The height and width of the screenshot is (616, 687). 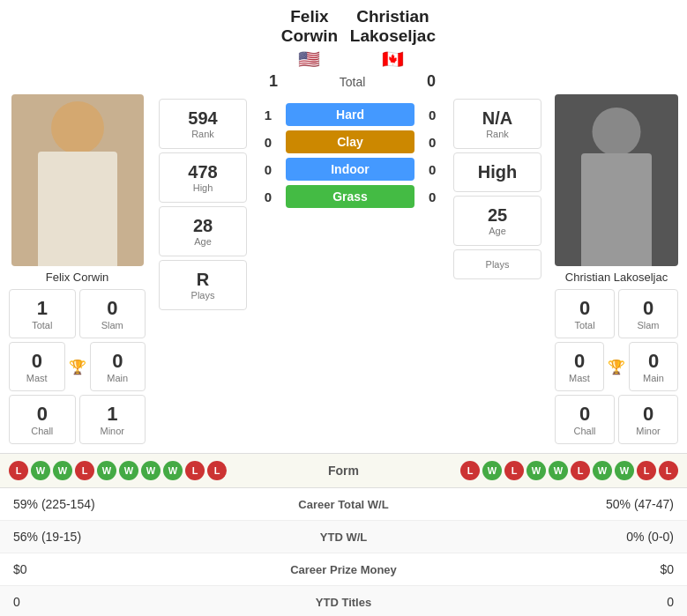 What do you see at coordinates (203, 188) in the screenshot?
I see `left-high-label: High` at bounding box center [203, 188].